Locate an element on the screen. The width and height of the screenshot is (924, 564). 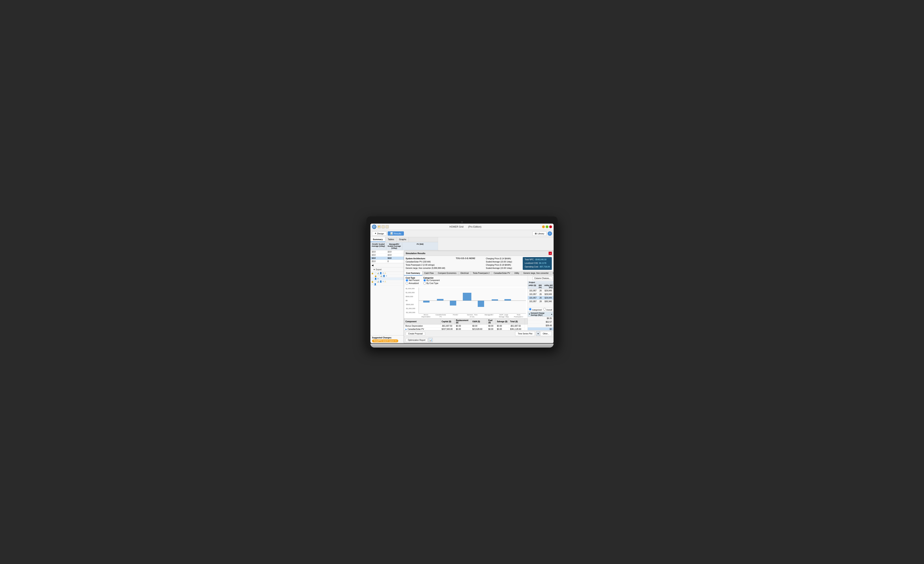
expand-canadian: ▶ is located at coordinates (406, 329).